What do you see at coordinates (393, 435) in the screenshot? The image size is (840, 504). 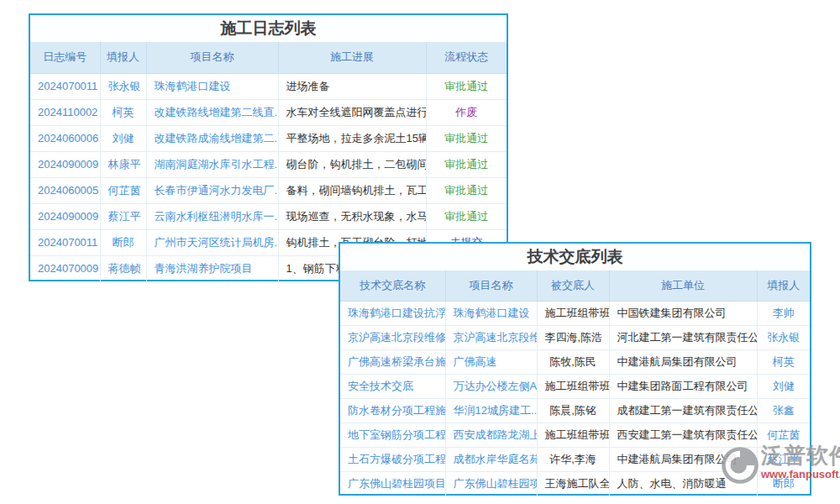 I see `disclosure-name-cell: 地下室钢筋分项工程...` at bounding box center [393, 435].